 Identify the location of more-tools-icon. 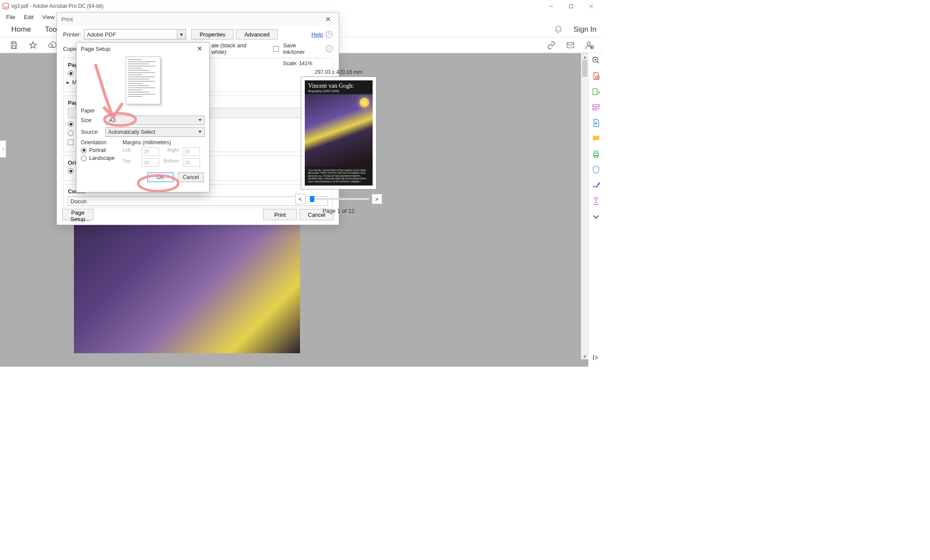
(596, 217).